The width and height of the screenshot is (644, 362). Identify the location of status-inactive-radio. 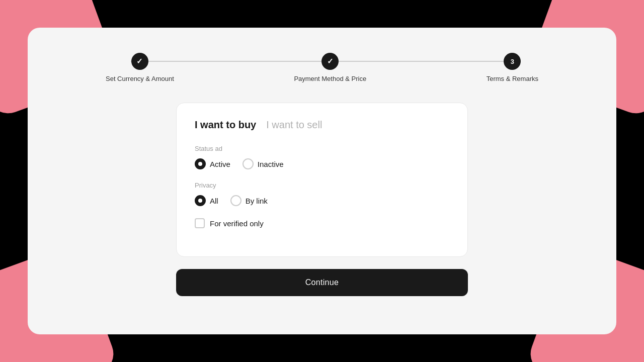
(248, 164).